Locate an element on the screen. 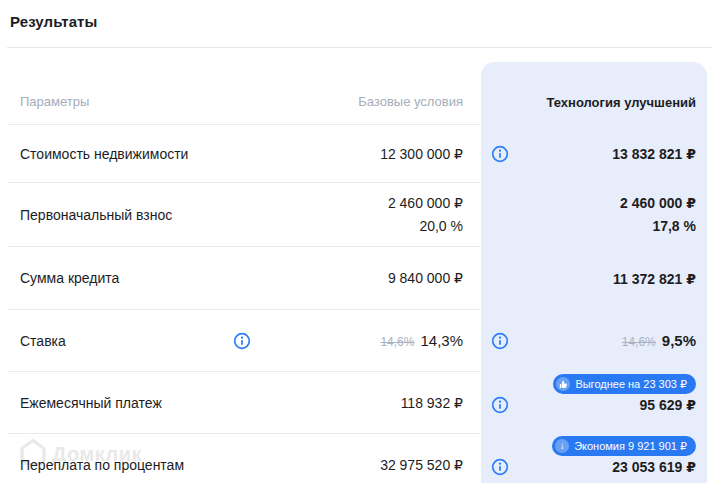 This screenshot has width=712, height=483. column-header-params: Параметры is located at coordinates (54, 102).